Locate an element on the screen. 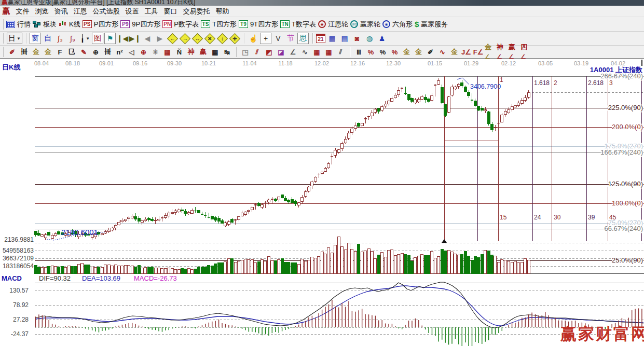  dea-value: DEA=103.69 is located at coordinates (101, 278).